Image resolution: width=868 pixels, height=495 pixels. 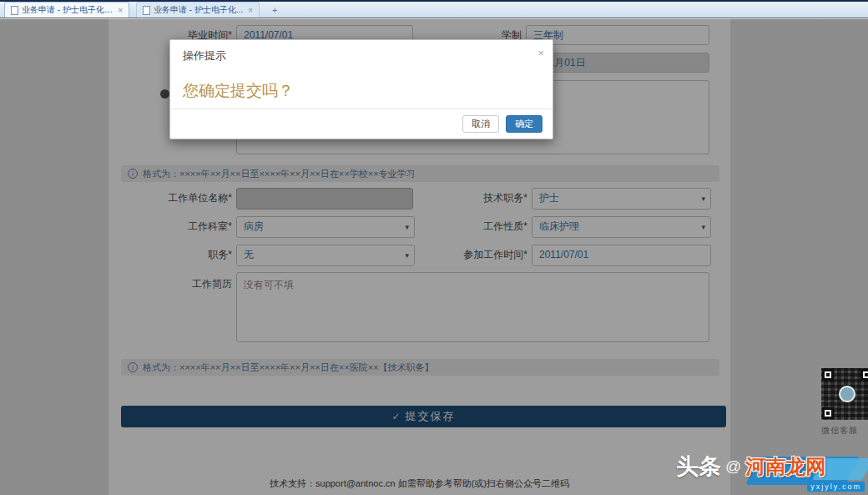 I want to click on browser-tab-2: 业务申请 - 护士电子化... ×, so click(x=198, y=10).